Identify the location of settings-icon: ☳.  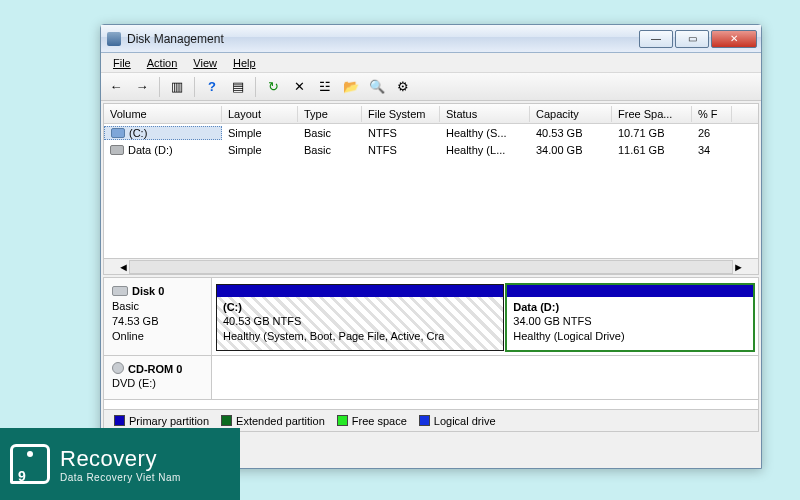
(325, 86).